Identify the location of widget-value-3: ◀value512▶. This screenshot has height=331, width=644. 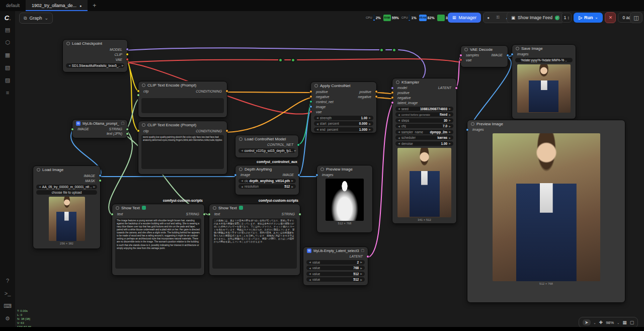
(336, 274).